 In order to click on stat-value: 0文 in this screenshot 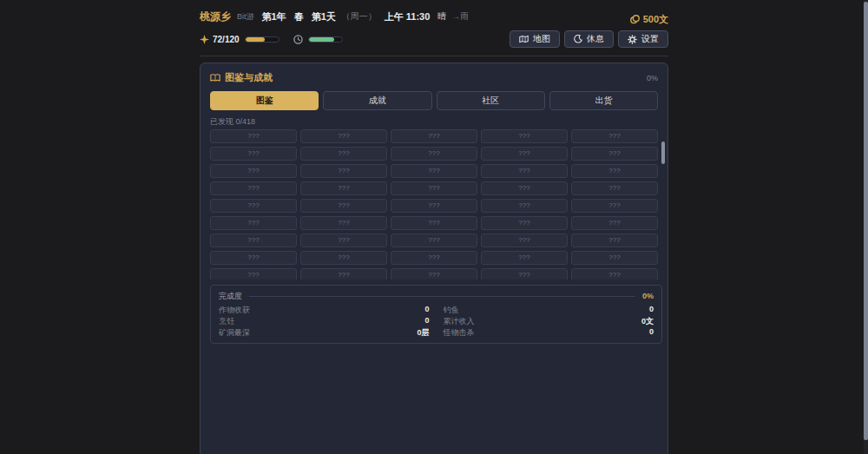, I will do `click(648, 321)`.